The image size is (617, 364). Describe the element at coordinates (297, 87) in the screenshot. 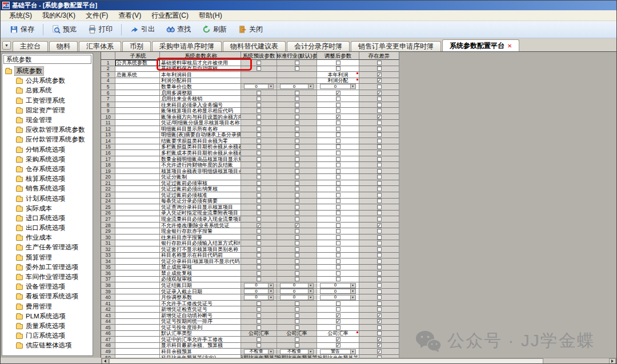

I see `param-dropdown: 0▼` at that location.